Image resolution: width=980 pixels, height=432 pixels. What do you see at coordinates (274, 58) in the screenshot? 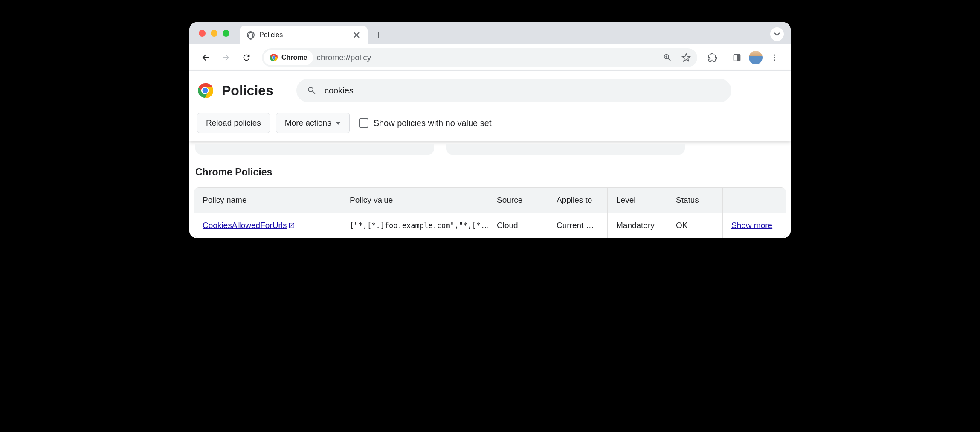
I see `chrome-icon` at bounding box center [274, 58].